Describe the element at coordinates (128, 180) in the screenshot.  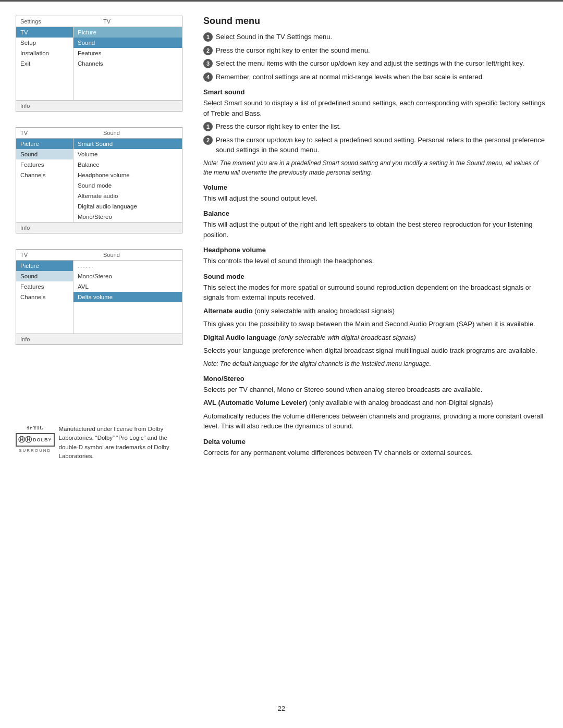
I see `panel2-right-menu: Smart Sound Volume Balance Headphone vol…` at that location.